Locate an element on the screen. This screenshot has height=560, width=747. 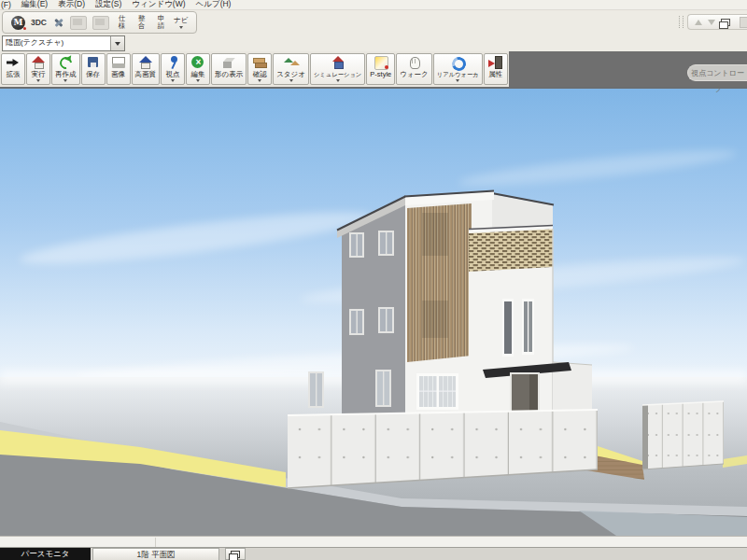
tab-perspective-monitor: パースモニタ is located at coordinates (45, 554).